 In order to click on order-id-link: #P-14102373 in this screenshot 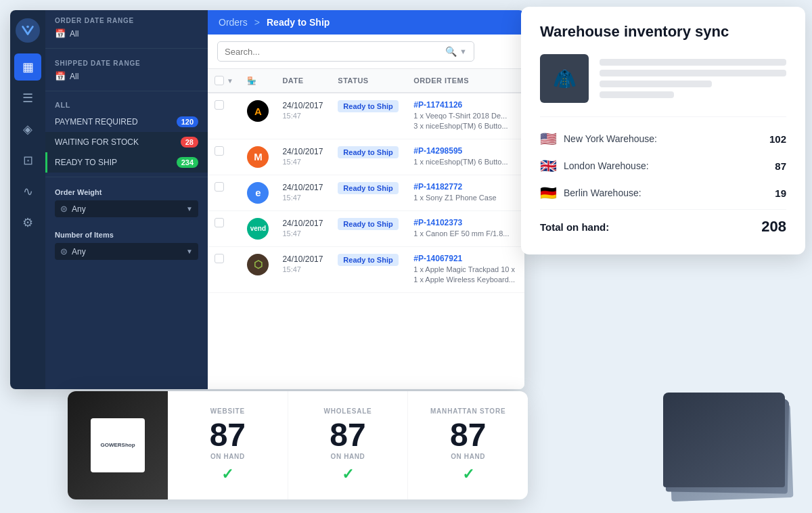, I will do `click(438, 223)`.